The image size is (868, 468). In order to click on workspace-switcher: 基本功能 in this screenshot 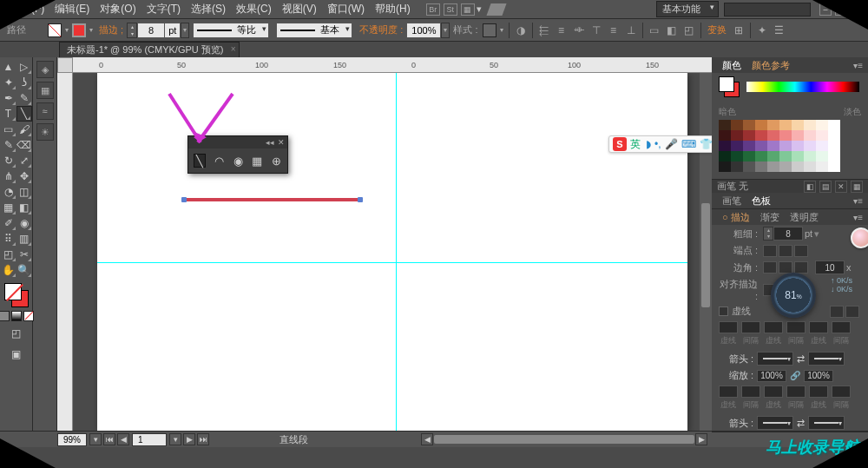, I will do `click(687, 9)`.